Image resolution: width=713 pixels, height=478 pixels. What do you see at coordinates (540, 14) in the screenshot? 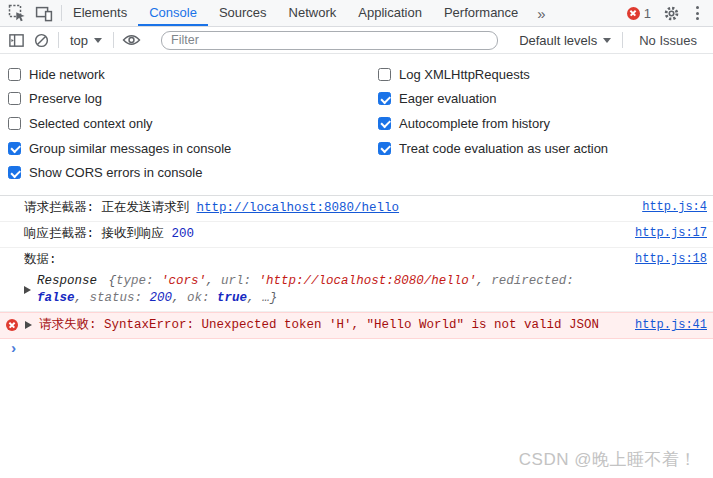
I see `chevrons-glyph: »` at bounding box center [540, 14].